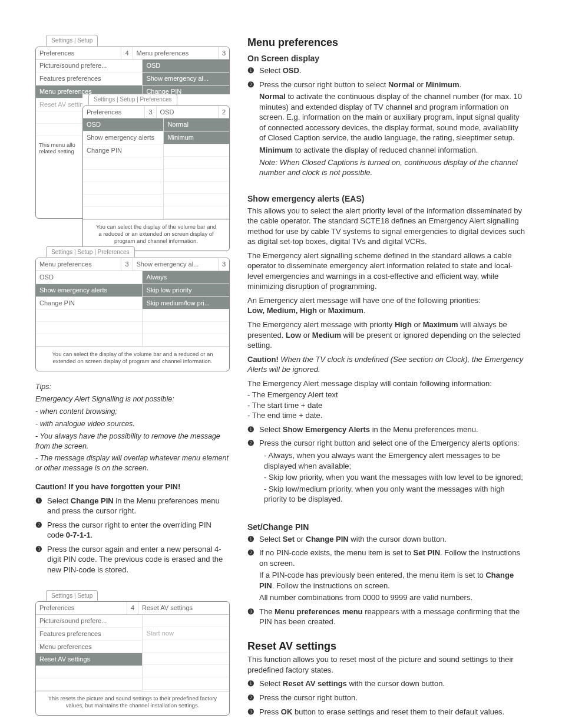 This screenshot has width=562, height=728. What do you see at coordinates (176, 53) in the screenshot?
I see `hdr-right: Menu preferences` at bounding box center [176, 53].